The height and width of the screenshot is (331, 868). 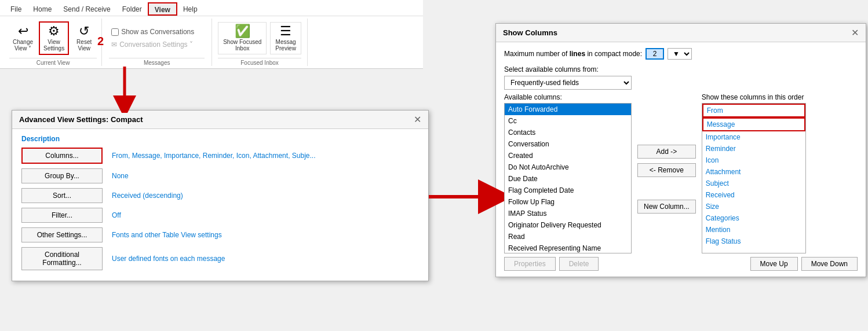 What do you see at coordinates (168, 259) in the screenshot?
I see `conditional-value: User defined fonts on each message` at bounding box center [168, 259].